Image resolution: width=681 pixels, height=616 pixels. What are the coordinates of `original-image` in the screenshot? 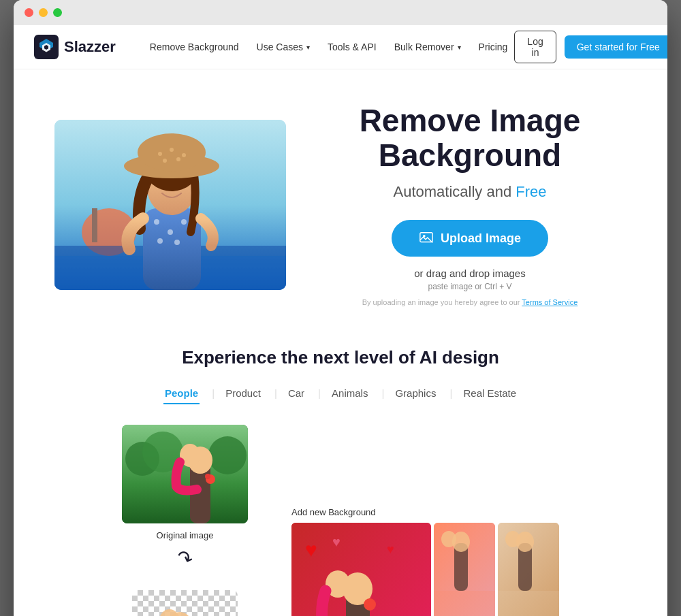 It's located at (185, 474).